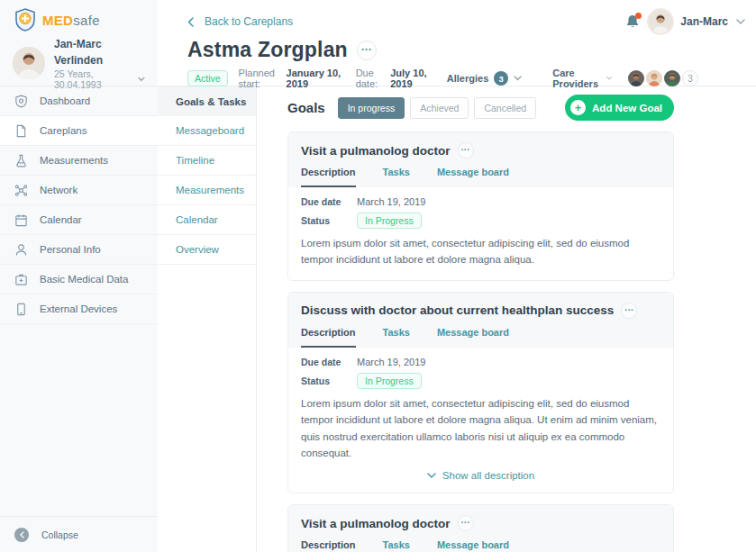  What do you see at coordinates (22, 220) in the screenshot?
I see `calendar-icon` at bounding box center [22, 220].